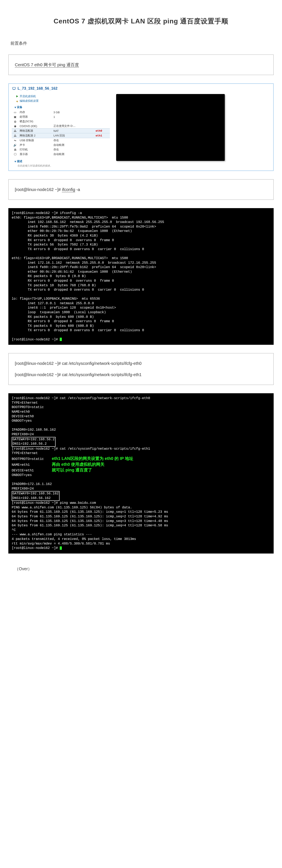 The height and width of the screenshot is (868, 282). What do you see at coordinates (61, 154) in the screenshot?
I see `device-row: 🖵显示器自动检测` at bounding box center [61, 154].